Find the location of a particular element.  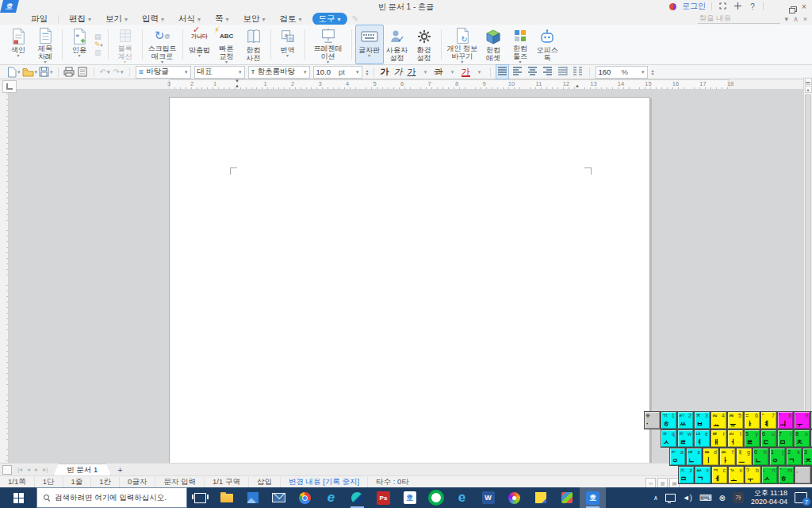

prev-tab-icon: ◂ is located at coordinates (29, 470).